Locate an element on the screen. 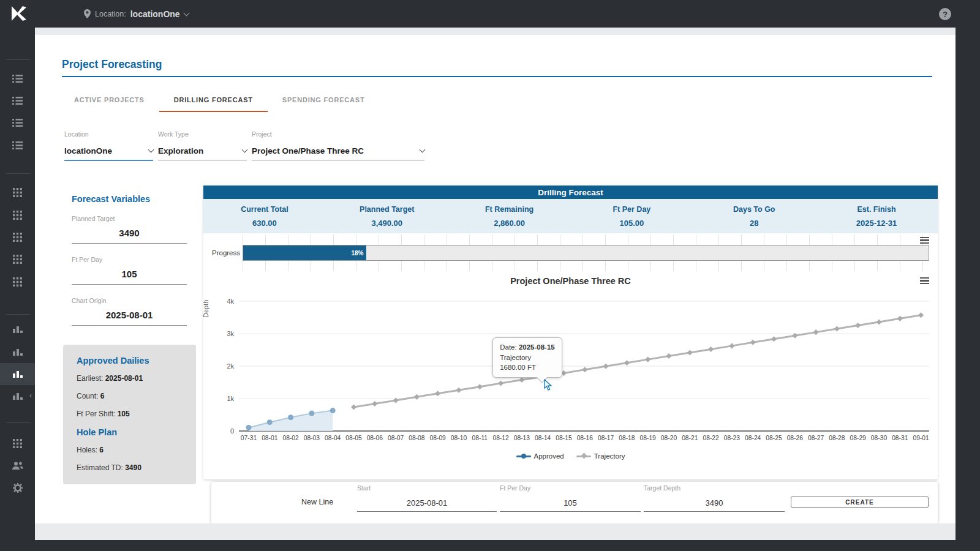  chart-title: Project One/Phase Three RC is located at coordinates (571, 281).